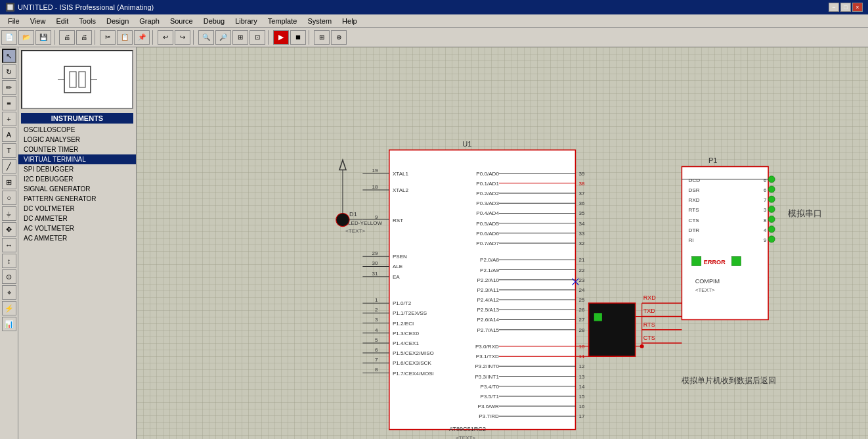  What do you see at coordinates (846, 7) in the screenshot?
I see `maximize-button: □` at bounding box center [846, 7].